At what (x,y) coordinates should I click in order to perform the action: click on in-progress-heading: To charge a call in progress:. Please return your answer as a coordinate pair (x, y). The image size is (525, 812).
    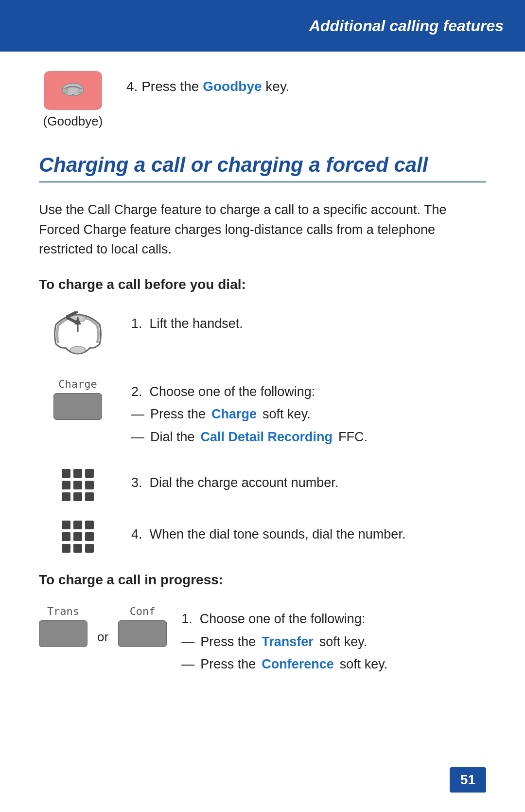
    Looking at the image, I should click on (262, 580).